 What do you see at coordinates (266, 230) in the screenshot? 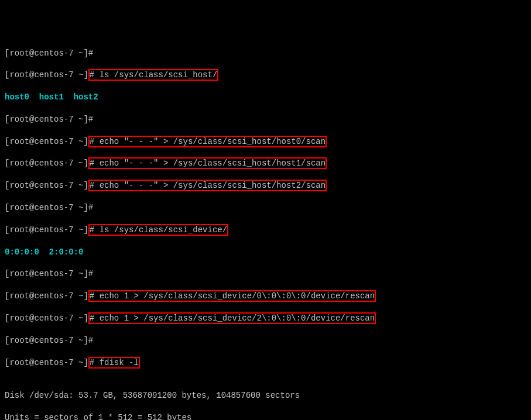
I see `terminal-line: [root@centos-7 ~]# ls /sys/class/scsi_de…` at bounding box center [266, 230].